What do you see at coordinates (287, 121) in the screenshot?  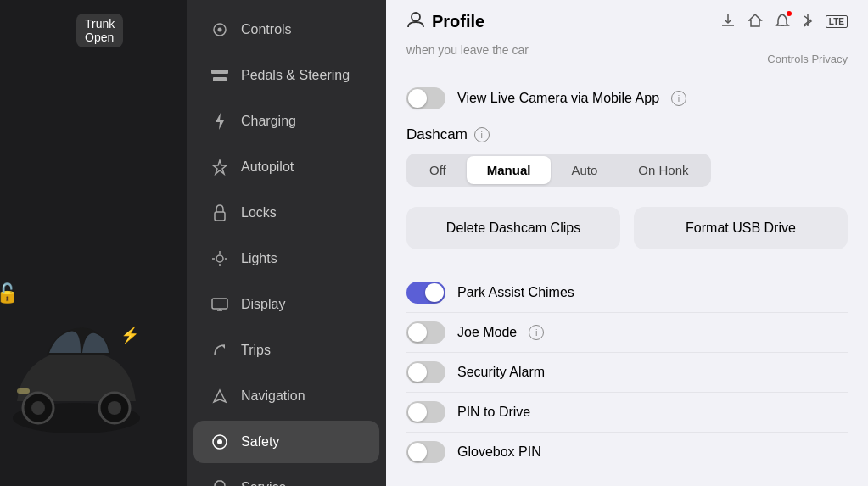 I see `sidebar-item-charging: Charging` at bounding box center [287, 121].